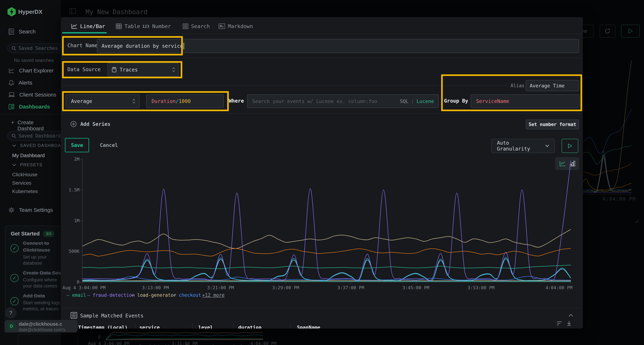 This screenshot has width=644, height=345. Describe the element at coordinates (560, 323) in the screenshot. I see `sort-lines-icon` at that location.